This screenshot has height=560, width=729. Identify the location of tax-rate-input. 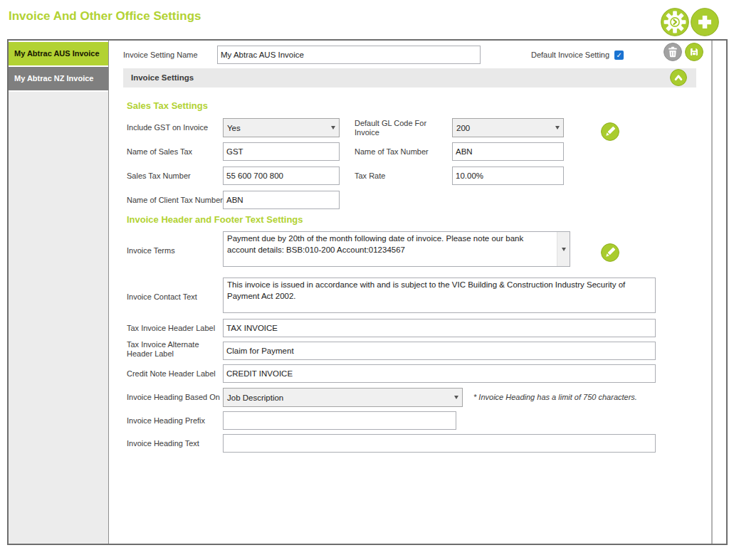
(508, 176).